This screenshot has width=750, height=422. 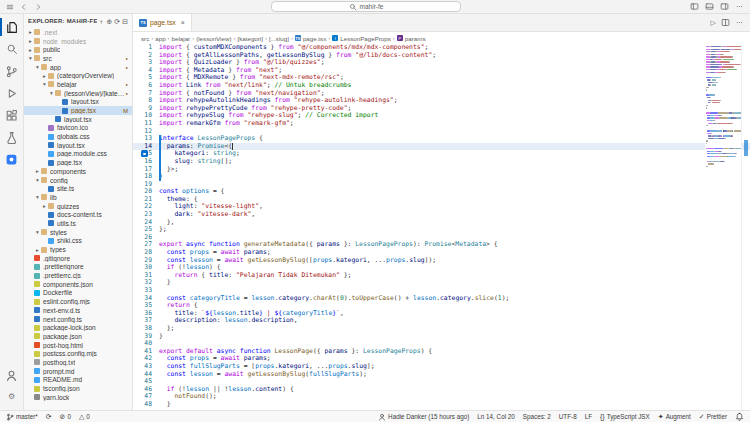 I want to click on tree-item-next.config.ts: next.config.ts, so click(x=78, y=320).